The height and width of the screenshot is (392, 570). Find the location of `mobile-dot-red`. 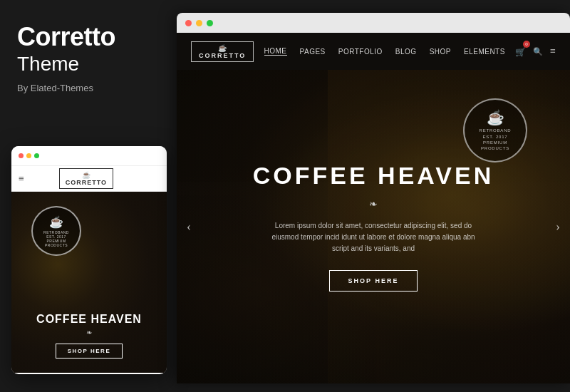

mobile-dot-red is located at coordinates (21, 155).